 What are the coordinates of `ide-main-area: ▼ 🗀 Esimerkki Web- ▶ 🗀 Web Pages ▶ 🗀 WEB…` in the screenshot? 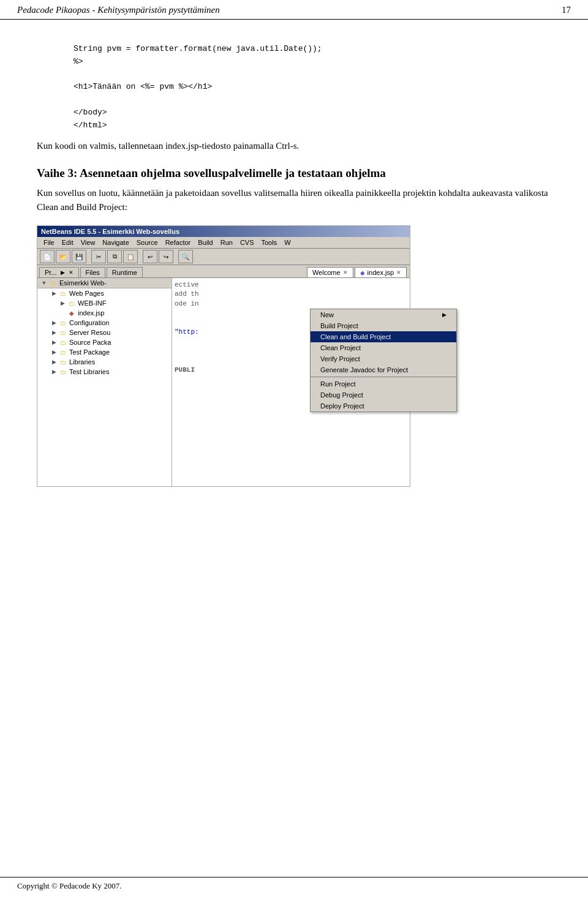 It's located at (224, 382).